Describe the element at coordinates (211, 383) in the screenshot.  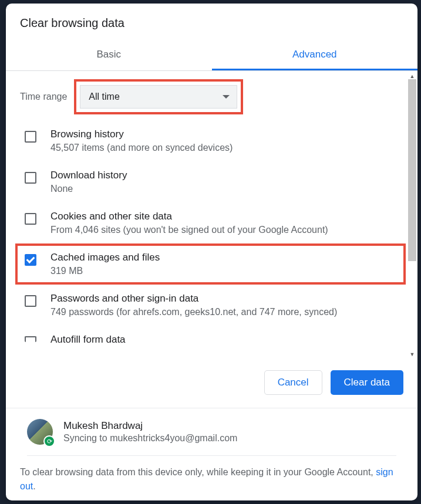
I see `dialog-buttons: Cancel Clear data` at that location.